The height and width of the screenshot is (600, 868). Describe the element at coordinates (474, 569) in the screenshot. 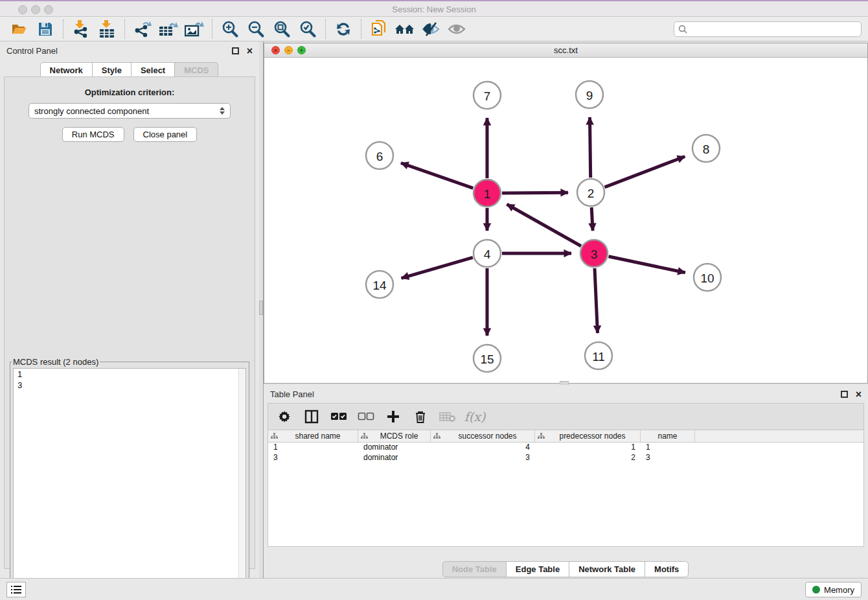

I see `tab-node-table: Node Table` at that location.